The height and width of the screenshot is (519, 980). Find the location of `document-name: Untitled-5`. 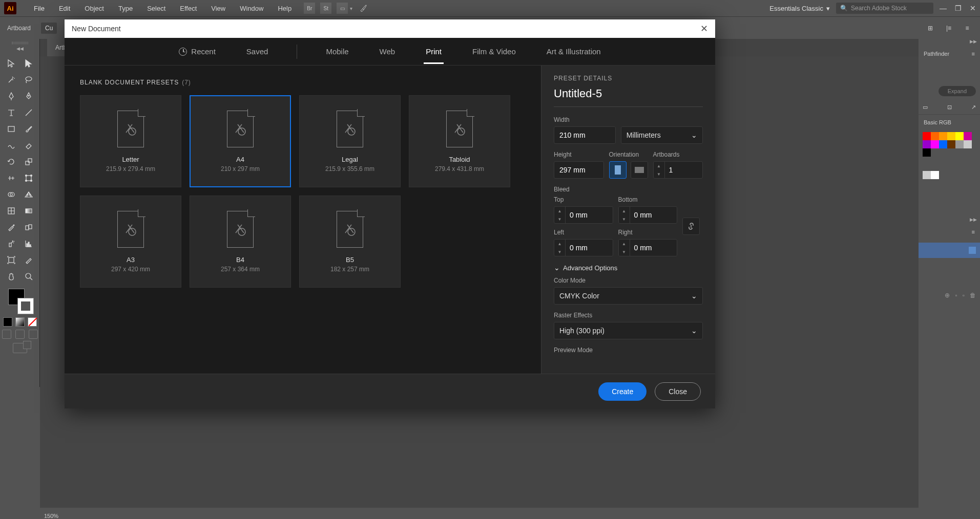

document-name: Untitled-5 is located at coordinates (628, 97).